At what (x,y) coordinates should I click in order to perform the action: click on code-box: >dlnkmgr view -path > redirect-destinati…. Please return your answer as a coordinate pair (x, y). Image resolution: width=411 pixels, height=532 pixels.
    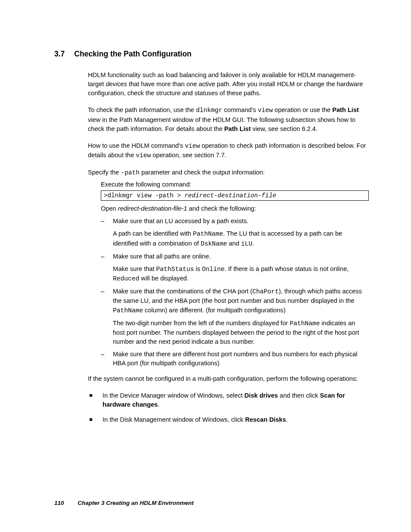
    Looking at the image, I should click on (235, 196).